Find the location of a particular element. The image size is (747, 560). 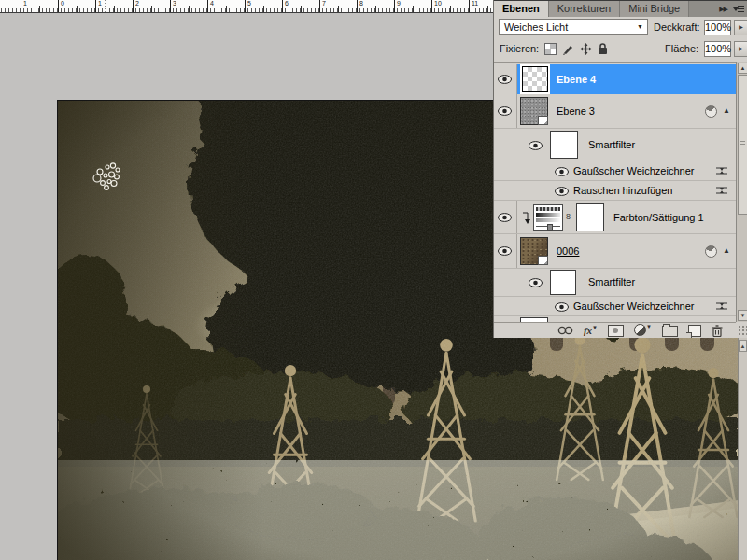

delete-layer-trash-icon is located at coordinates (717, 330).